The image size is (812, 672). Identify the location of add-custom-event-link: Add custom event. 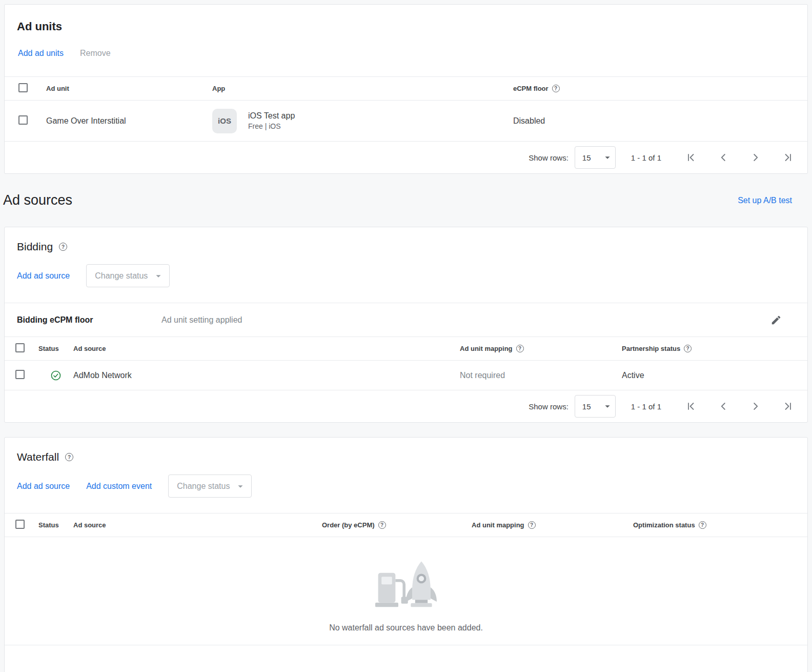
(119, 486).